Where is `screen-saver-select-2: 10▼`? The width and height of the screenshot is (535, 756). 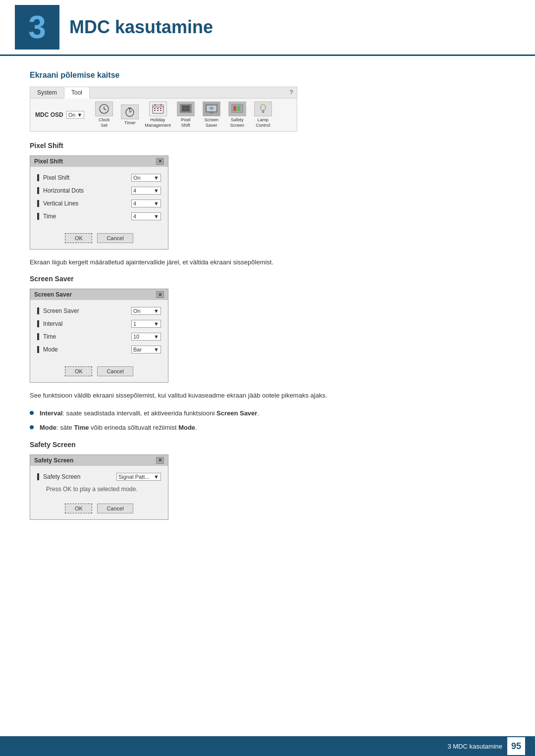
screen-saver-select-2: 10▼ is located at coordinates (146, 337).